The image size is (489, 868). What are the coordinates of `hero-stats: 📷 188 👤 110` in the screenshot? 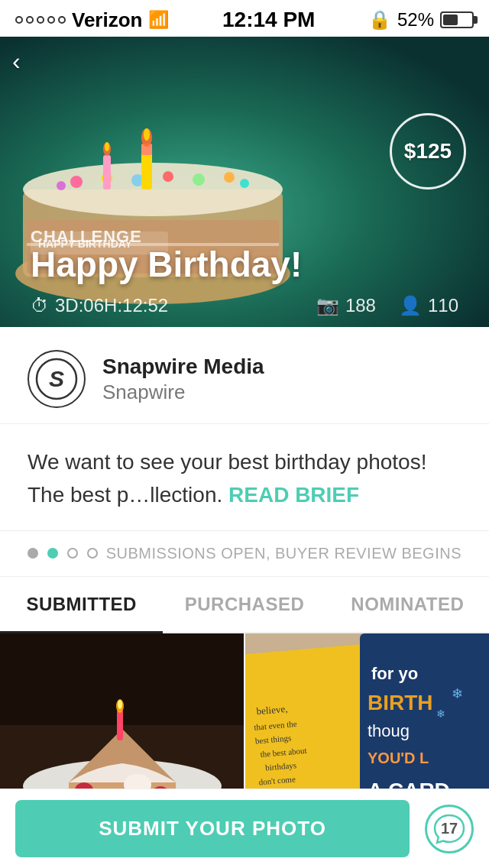 It's located at (387, 306).